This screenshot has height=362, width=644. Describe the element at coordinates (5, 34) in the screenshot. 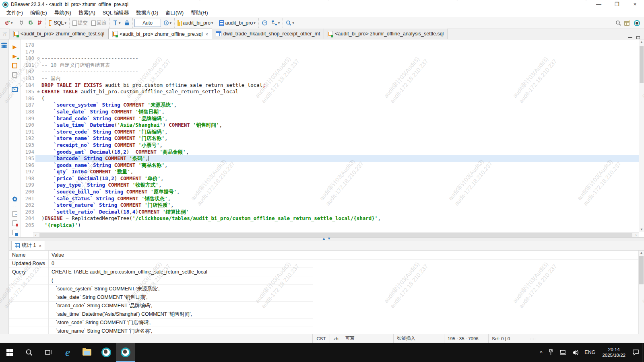

I see `pane-restore-icon: ···· ❐` at that location.